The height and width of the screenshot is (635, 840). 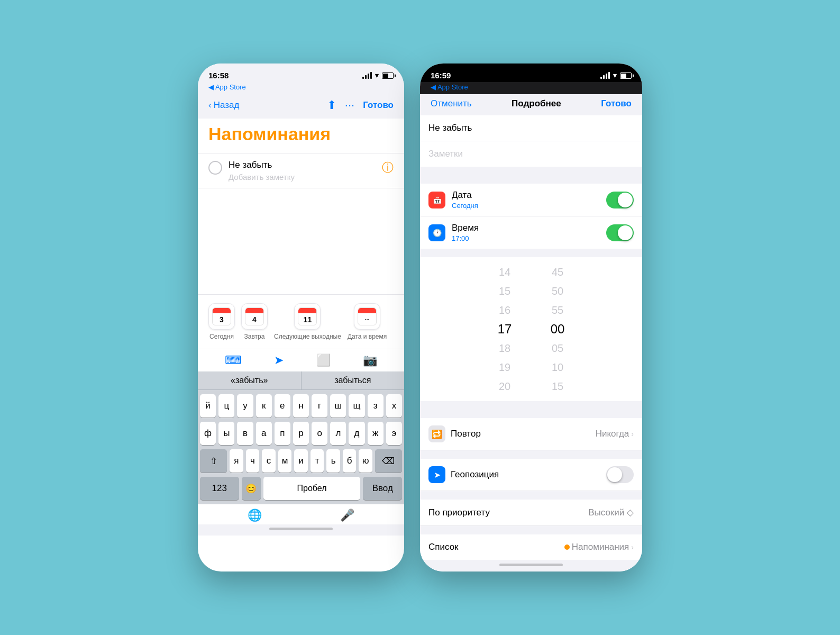 I want to click on key-э: э, so click(x=394, y=433).